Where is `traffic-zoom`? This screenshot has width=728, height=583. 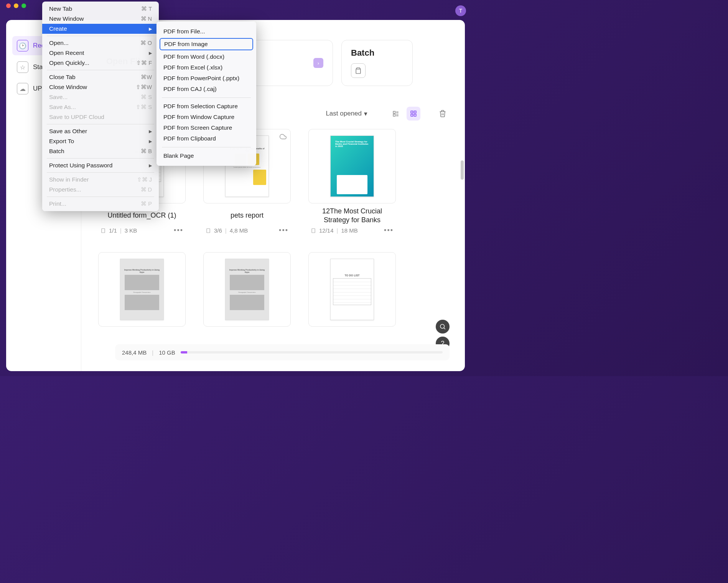 traffic-zoom is located at coordinates (24, 6).